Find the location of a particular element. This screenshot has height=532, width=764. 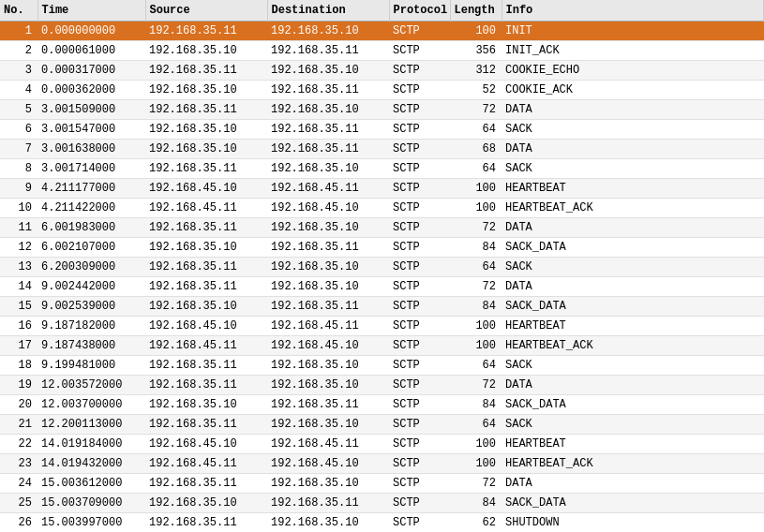

cell-time: 3.001714000 is located at coordinates (92, 169).